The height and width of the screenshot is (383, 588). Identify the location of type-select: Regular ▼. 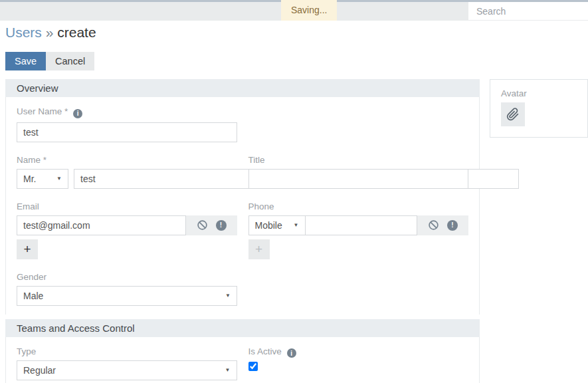
(127, 370).